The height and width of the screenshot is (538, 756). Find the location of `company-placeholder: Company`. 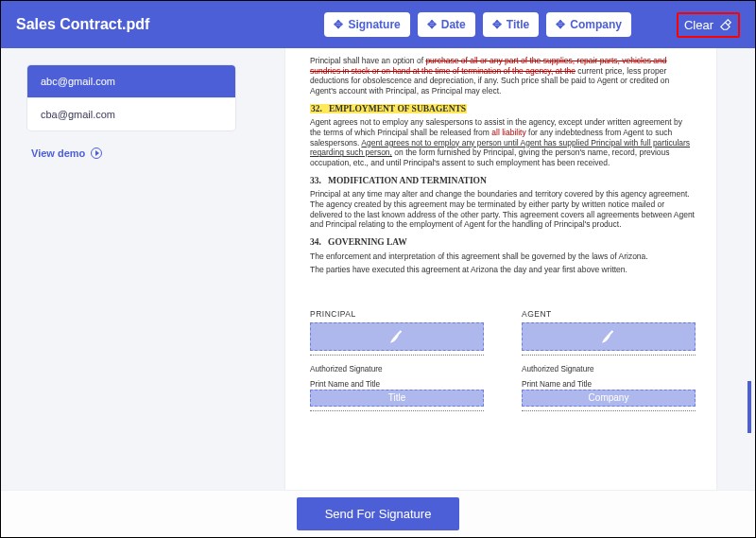

company-placeholder: Company is located at coordinates (609, 399).